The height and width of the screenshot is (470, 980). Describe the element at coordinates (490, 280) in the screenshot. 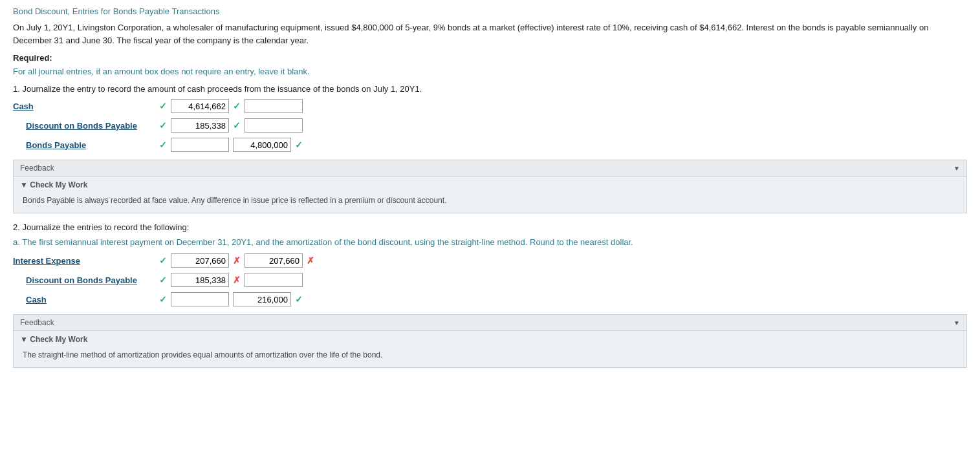

I see `journal-row-discount-q2: Discount on Bonds Payable ✓ ✗` at that location.